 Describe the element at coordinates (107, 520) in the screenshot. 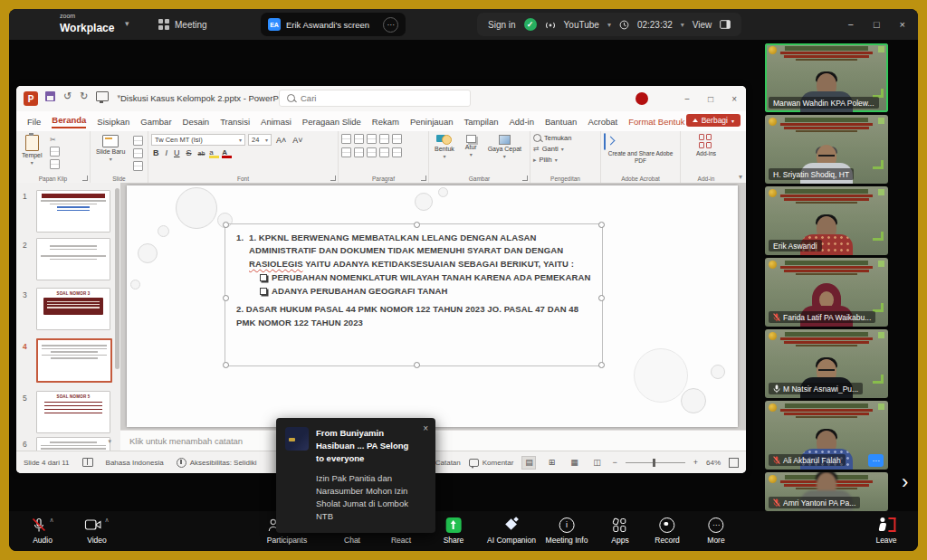

I see `video-options-chevron: ∧` at that location.